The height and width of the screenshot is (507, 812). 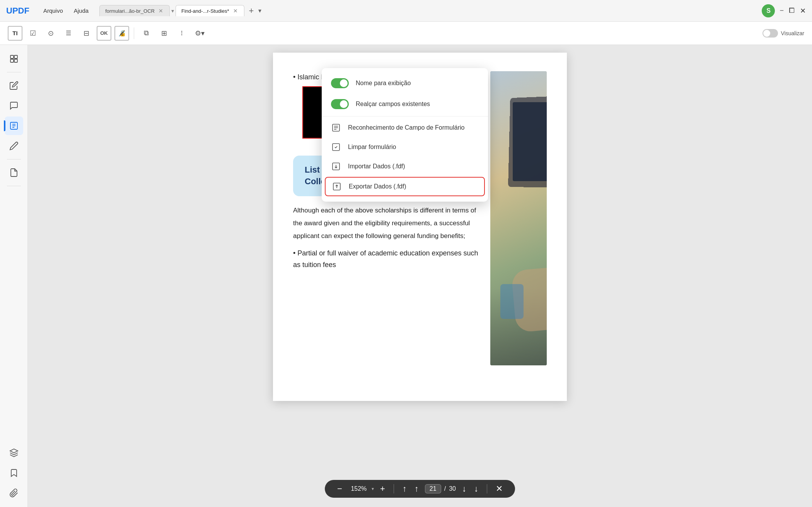 What do you see at coordinates (519, 218) in the screenshot?
I see `pdf-image-panel` at bounding box center [519, 218].